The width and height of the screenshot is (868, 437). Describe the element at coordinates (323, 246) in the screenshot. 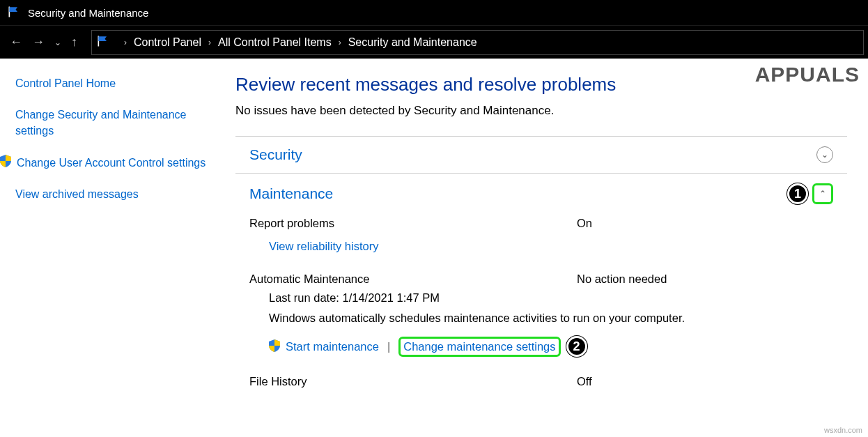

I see `view-reliability-link: View reliability history` at that location.